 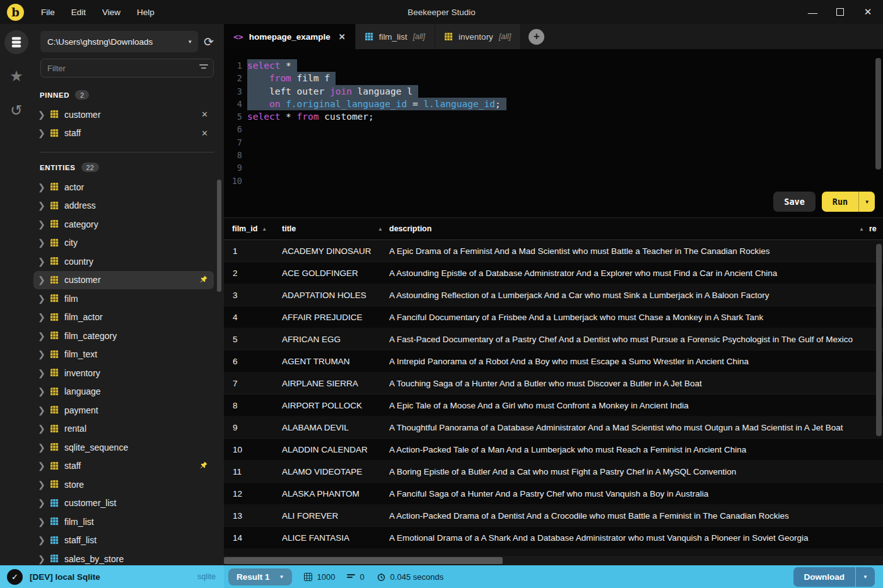 What do you see at coordinates (124, 373) in the screenshot?
I see `entity-item-inventory: ❯inventory` at bounding box center [124, 373].